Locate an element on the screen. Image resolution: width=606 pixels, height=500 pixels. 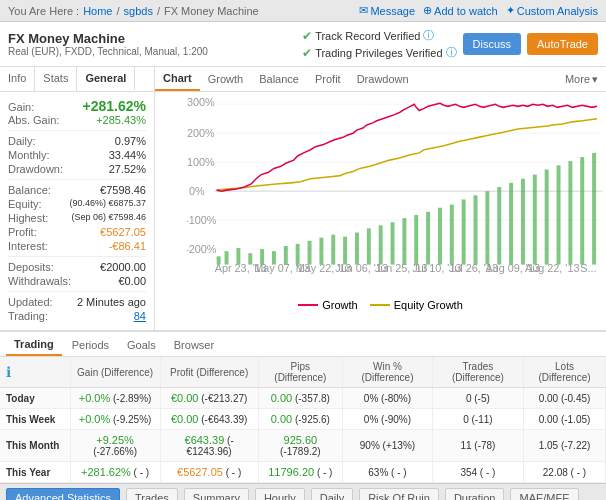
col-header-gain: Gain (Difference) is located at coordinates (115, 372).